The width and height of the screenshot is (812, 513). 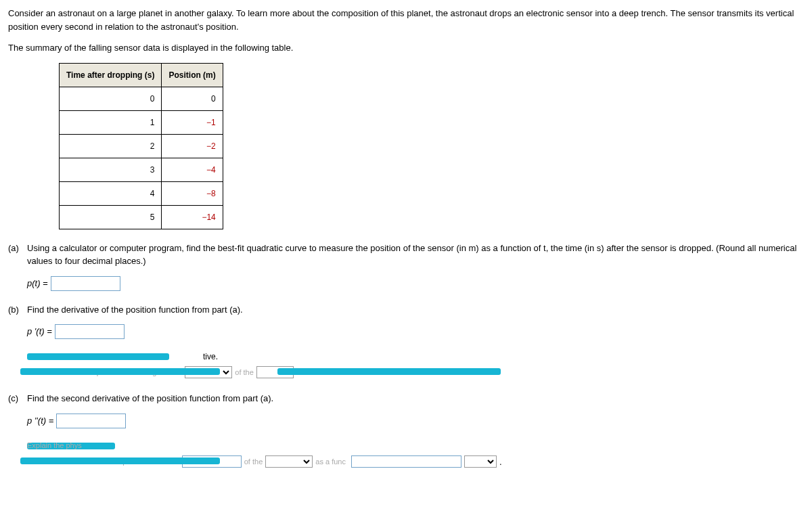 What do you see at coordinates (111, 122) in the screenshot?
I see `table-cell-time: 1` at bounding box center [111, 122].